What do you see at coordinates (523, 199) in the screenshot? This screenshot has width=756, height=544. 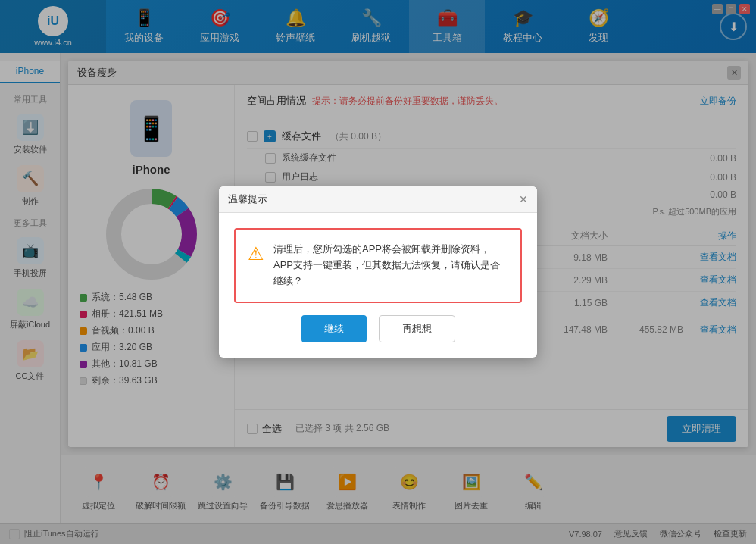 I see `warning-close-button: ✕` at bounding box center [523, 199].